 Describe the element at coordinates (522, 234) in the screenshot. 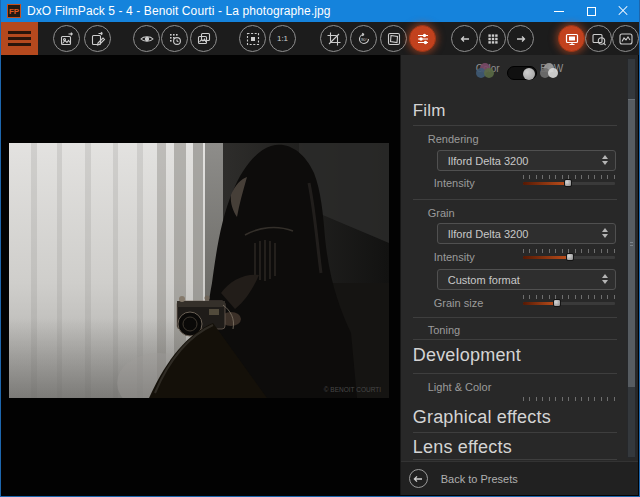

I see `grain-preset-value: Ilford Delta 3200` at that location.